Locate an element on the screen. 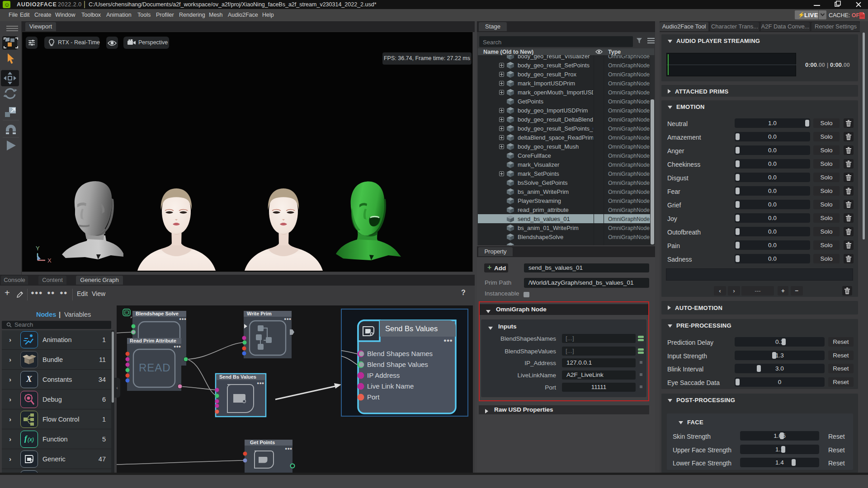  svg-text: Read Prim Attribute is located at coordinates (153, 341).